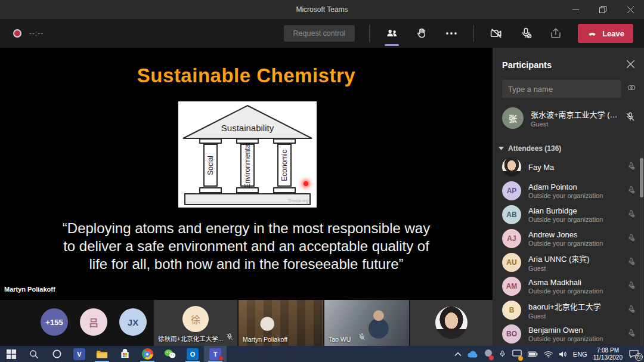 The image size is (644, 362). What do you see at coordinates (496, 33) in the screenshot?
I see `camera-off-icon` at bounding box center [496, 33].